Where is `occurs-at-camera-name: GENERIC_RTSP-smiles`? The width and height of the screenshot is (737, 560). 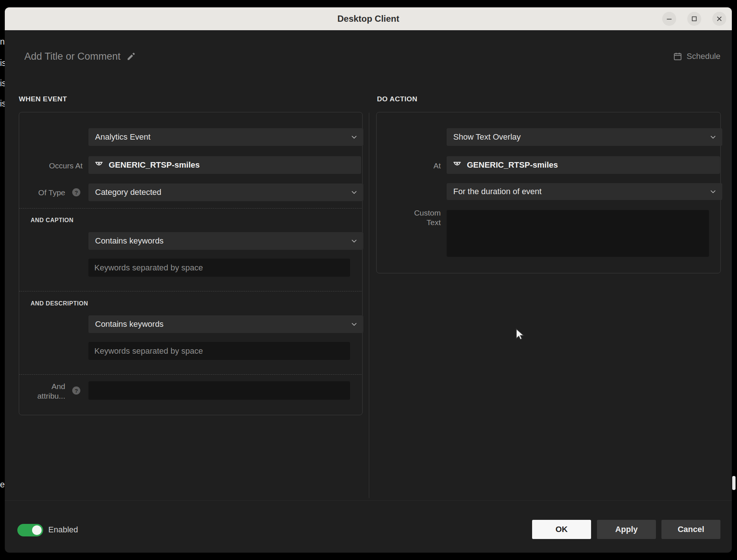 occurs-at-camera-name: GENERIC_RTSP-smiles is located at coordinates (154, 165).